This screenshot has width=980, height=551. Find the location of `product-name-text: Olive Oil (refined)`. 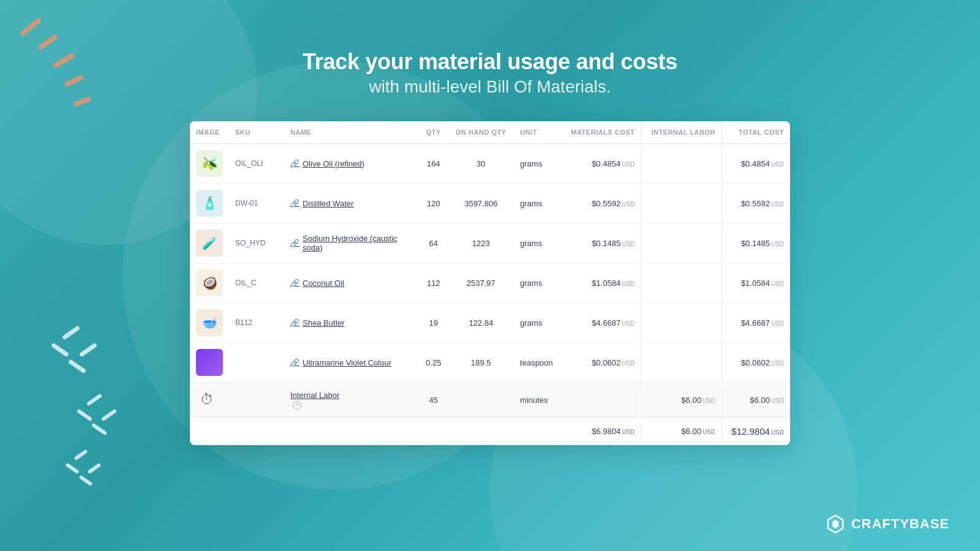

product-name-text: Olive Oil (refined) is located at coordinates (333, 164).